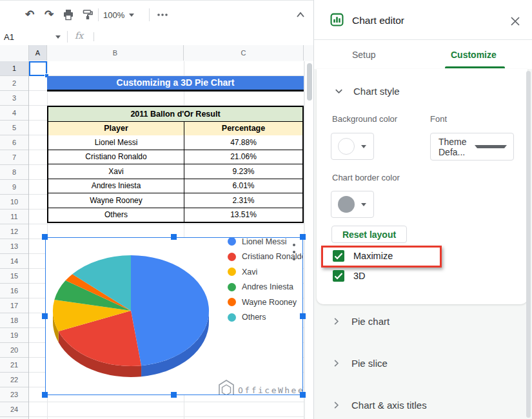 The image size is (532, 419). What do you see at coordinates (244, 157) in the screenshot?
I see `percentage-cell: 21.06%` at bounding box center [244, 157].